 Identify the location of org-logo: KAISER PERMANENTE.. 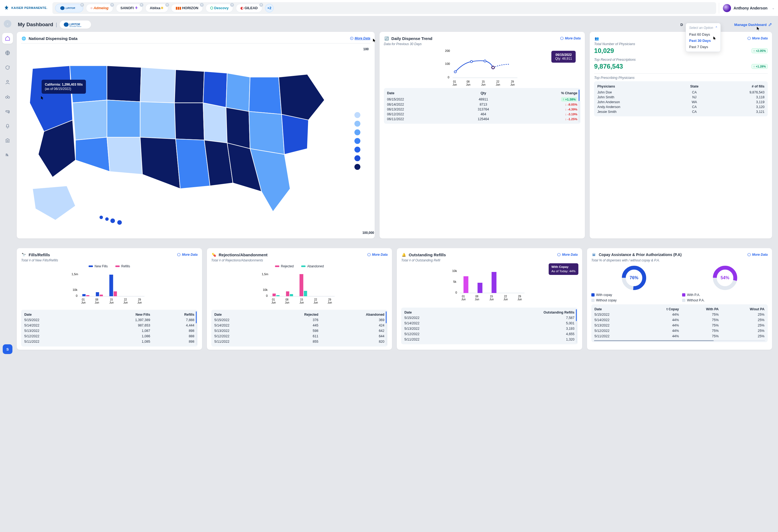
(25, 8).